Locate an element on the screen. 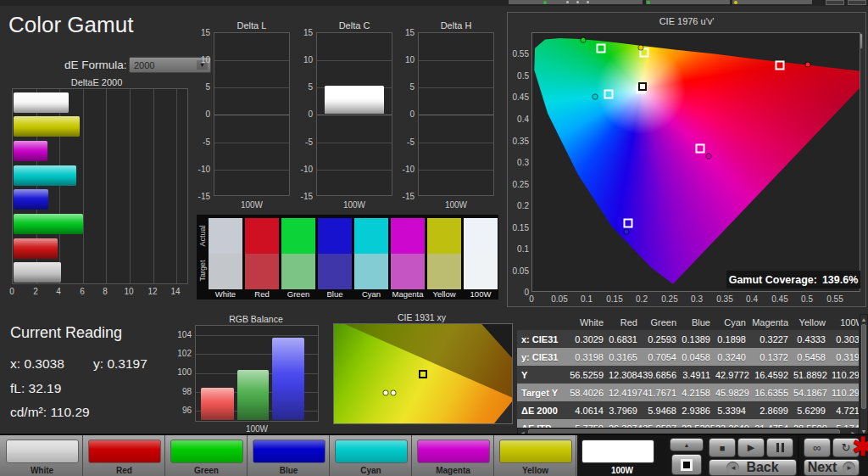 This screenshot has width=868, height=476. target-marker-red is located at coordinates (780, 66).